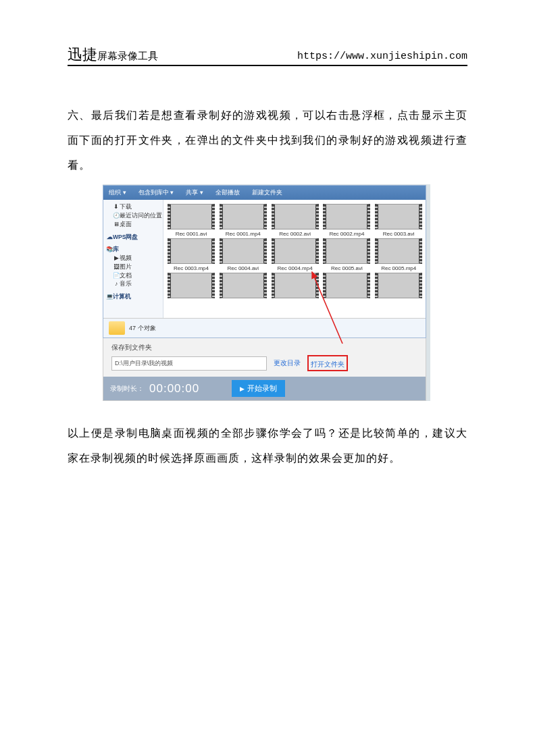 This screenshot has height=756, width=535. Describe the element at coordinates (116, 284) in the screenshot. I see `music-icon: ♪` at that location.